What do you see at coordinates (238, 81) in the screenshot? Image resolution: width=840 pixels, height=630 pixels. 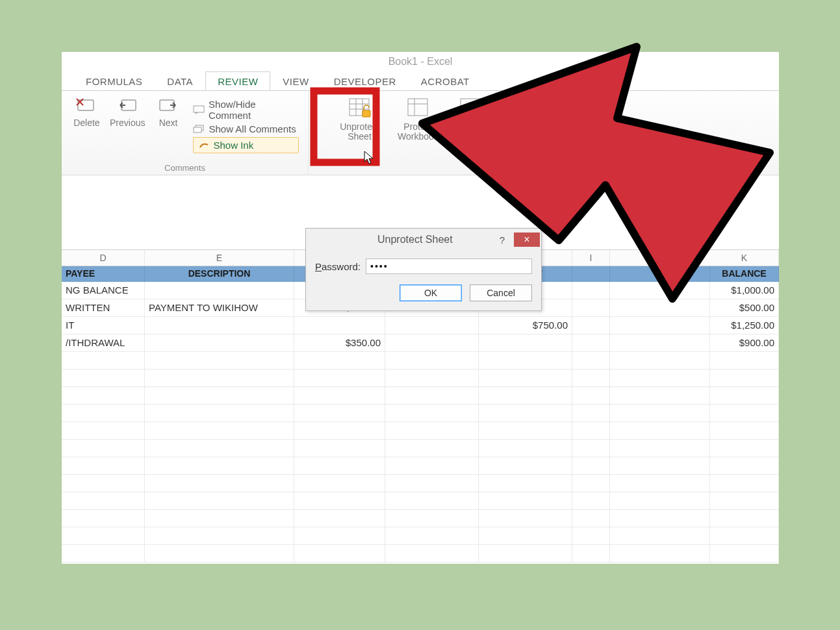 I see `tab-review: REVIEW` at bounding box center [238, 81].